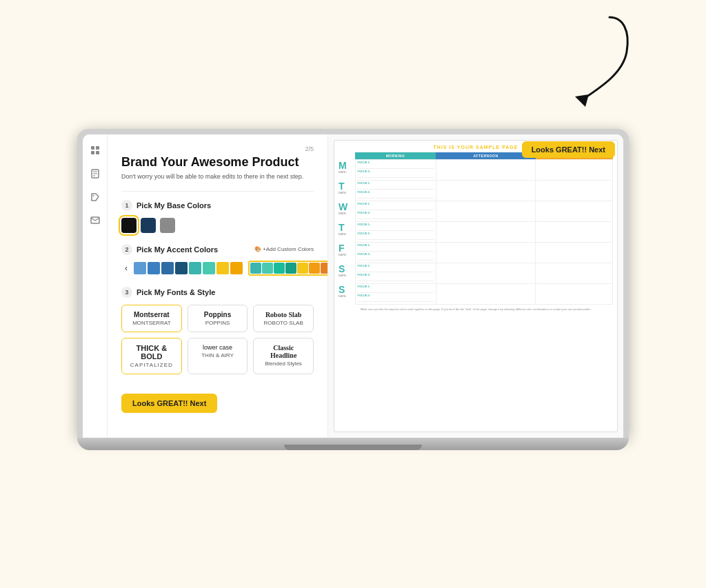 The height and width of the screenshot is (588, 706). What do you see at coordinates (218, 292) in the screenshot?
I see `section3-header: 3 Pick My Fonts & Style` at bounding box center [218, 292].